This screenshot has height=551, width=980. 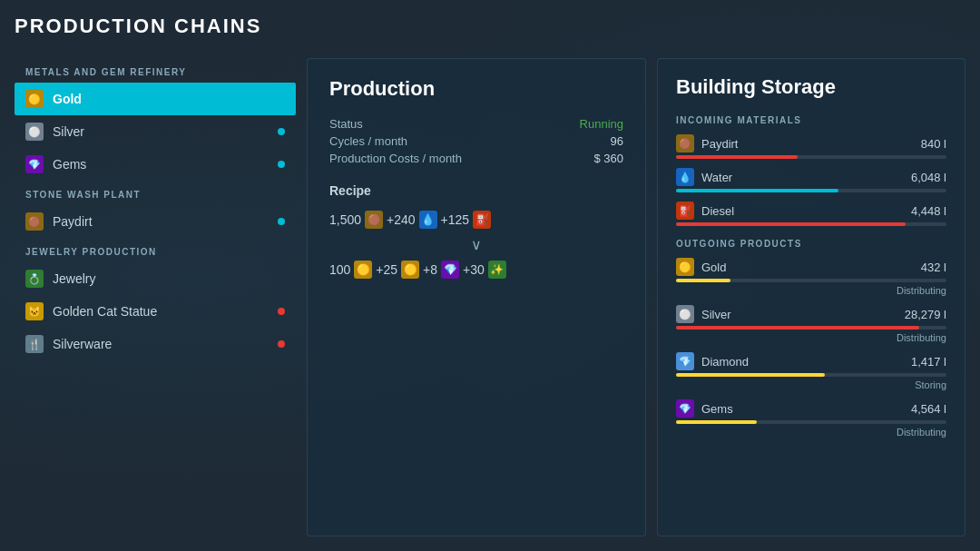 I want to click on storage-diesel-icon: ⛽, so click(x=685, y=211).